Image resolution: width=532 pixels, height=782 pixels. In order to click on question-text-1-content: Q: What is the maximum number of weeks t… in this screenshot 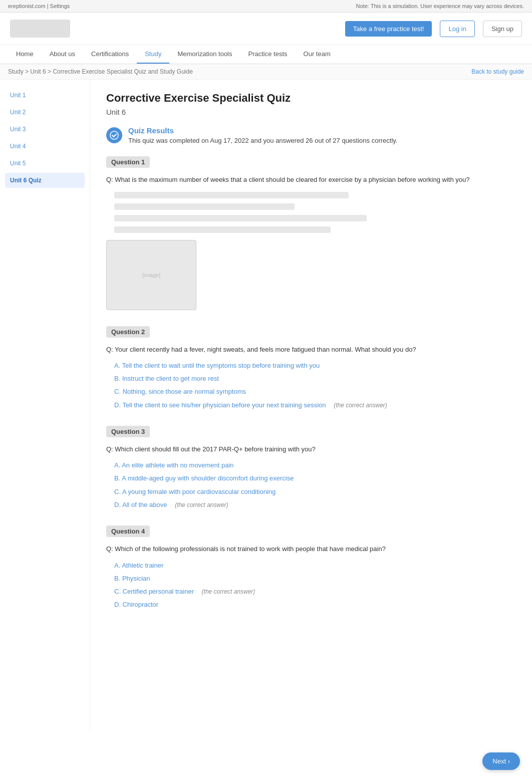, I will do `click(288, 179)`.